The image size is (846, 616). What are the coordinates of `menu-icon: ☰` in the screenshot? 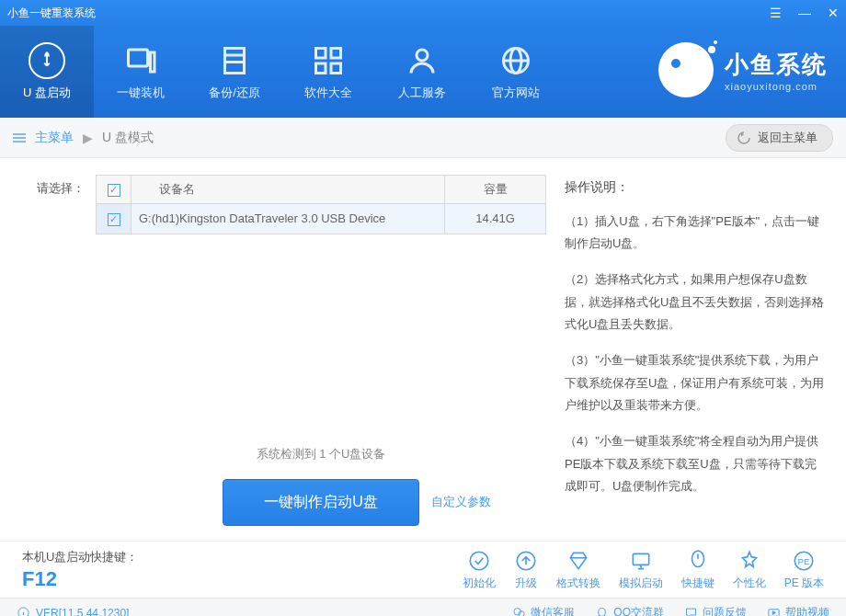 It's located at (776, 13).